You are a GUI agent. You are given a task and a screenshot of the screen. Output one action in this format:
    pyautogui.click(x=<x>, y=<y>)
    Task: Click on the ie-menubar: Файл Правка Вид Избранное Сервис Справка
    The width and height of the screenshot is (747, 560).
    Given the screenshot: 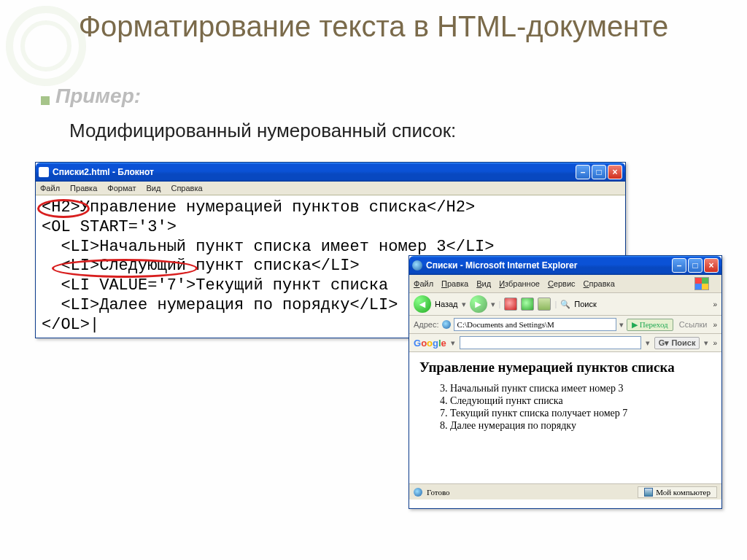 What is the action you would take?
    pyautogui.click(x=565, y=284)
    